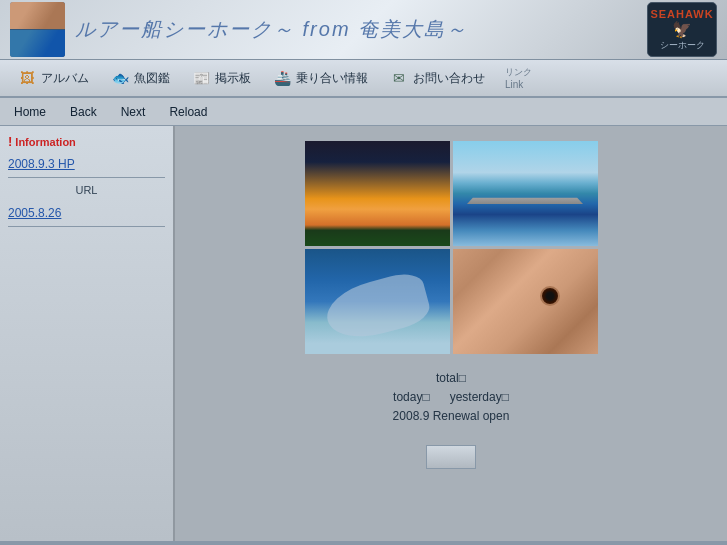  I want to click on reload-button: Reload, so click(188, 112).